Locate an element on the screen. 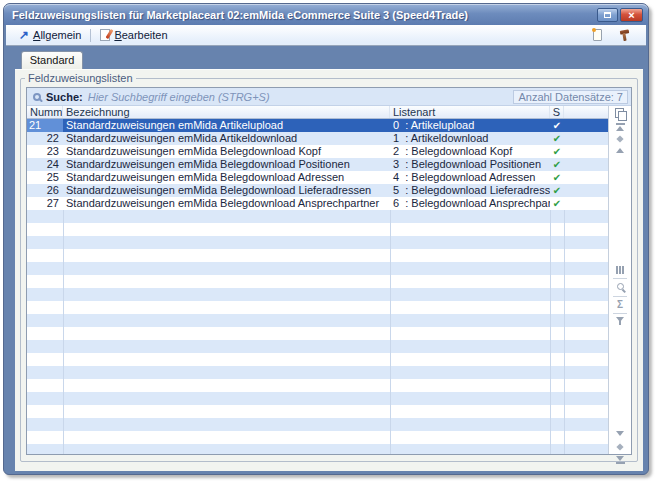 This screenshot has width=655, height=483. grid-header: Nummer Bezeichnung Listenart S is located at coordinates (318, 112).